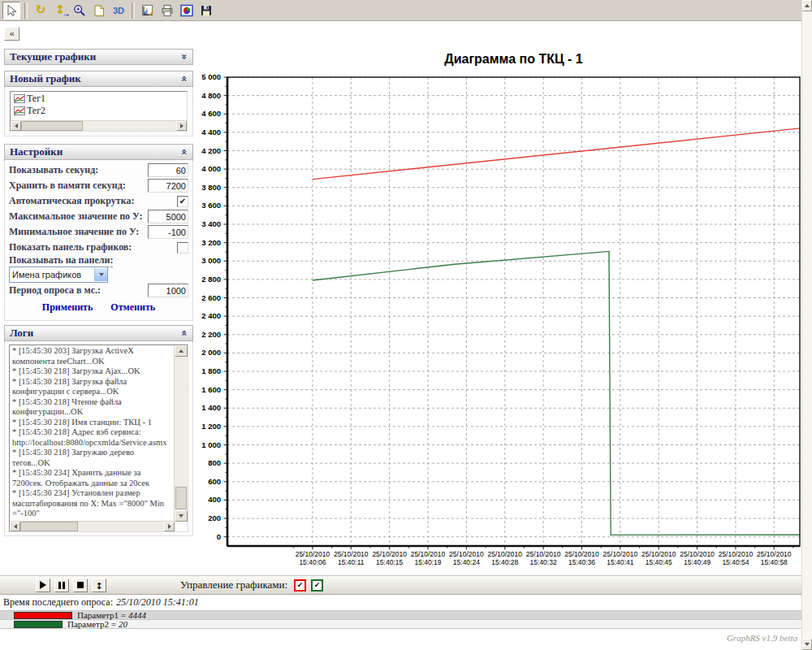 This screenshot has height=650, width=812. I want to click on panel-logs-header: Логи «, so click(99, 333).